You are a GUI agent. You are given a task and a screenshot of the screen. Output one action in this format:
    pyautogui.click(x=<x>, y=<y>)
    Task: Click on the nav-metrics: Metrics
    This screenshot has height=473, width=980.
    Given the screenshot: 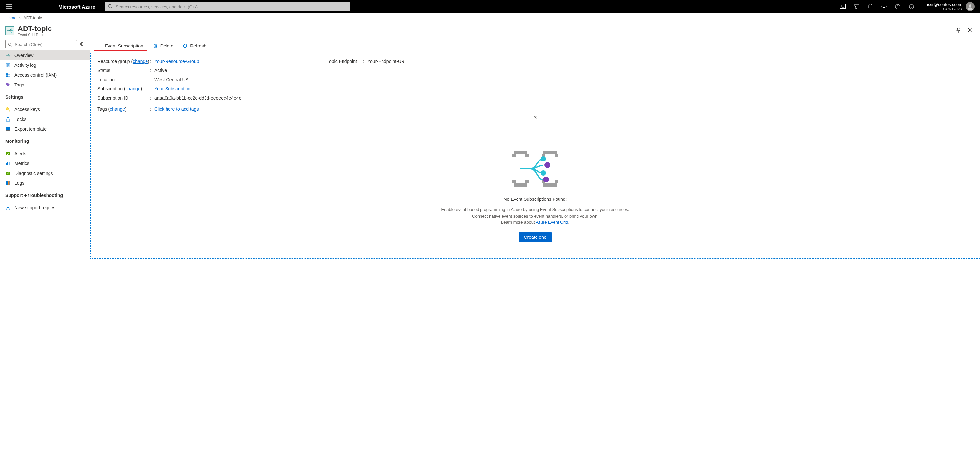 What is the action you would take?
    pyautogui.click(x=45, y=163)
    